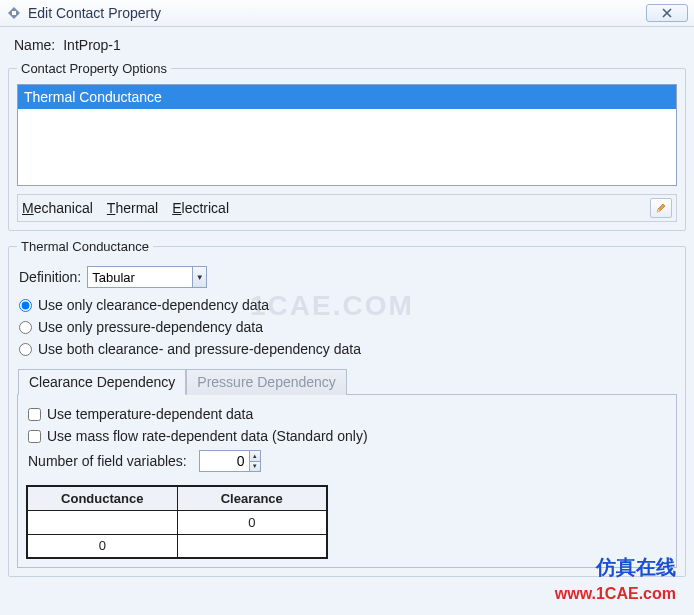 The image size is (694, 615). I want to click on close-button, so click(667, 13).